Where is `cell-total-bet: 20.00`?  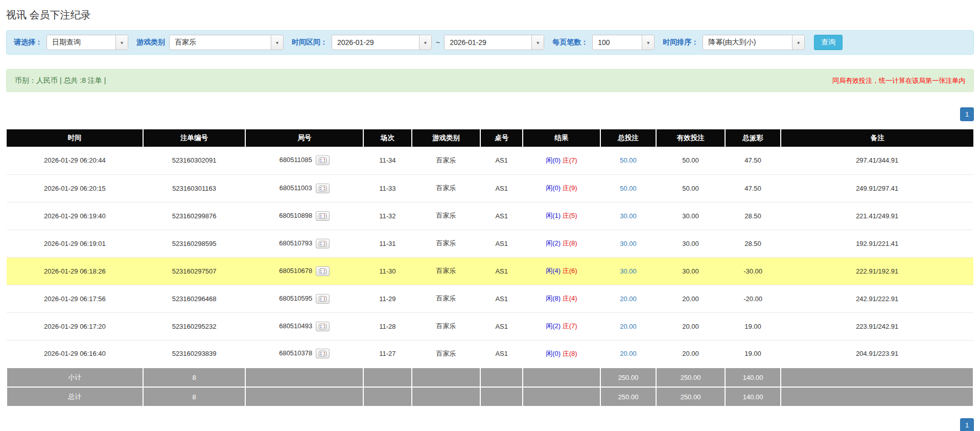 cell-total-bet: 20.00 is located at coordinates (628, 299).